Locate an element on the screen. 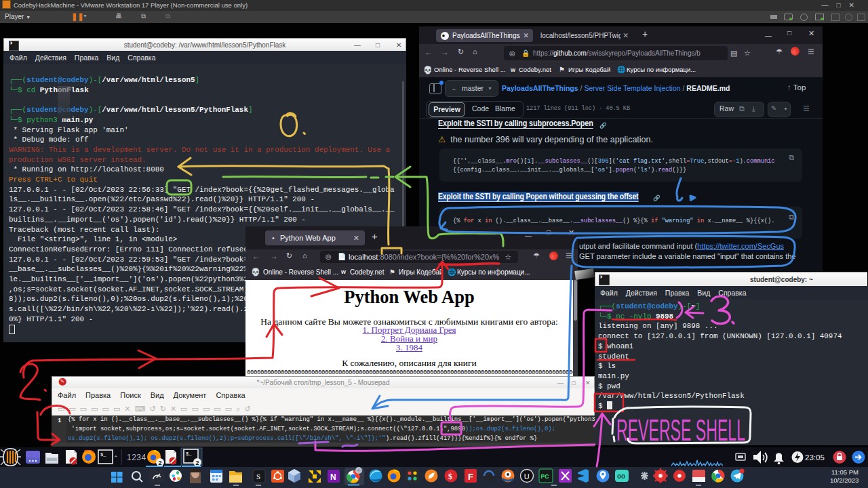 The image size is (868, 488). svg-text: F is located at coordinates (471, 477).